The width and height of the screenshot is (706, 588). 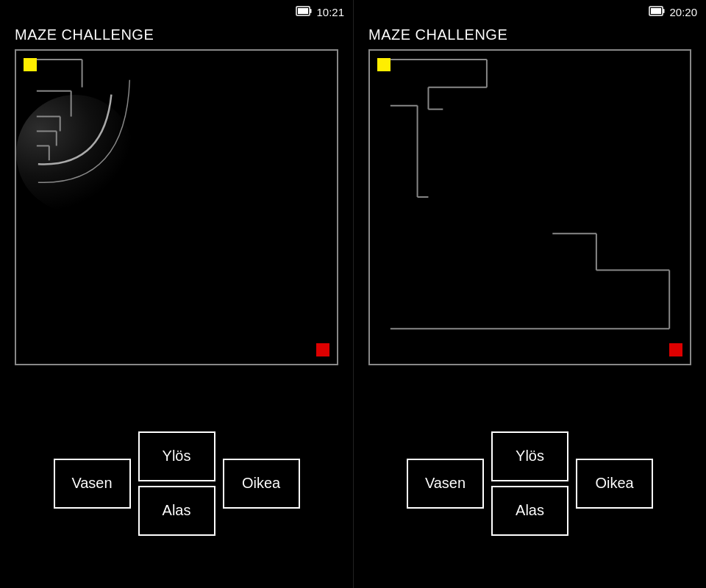 What do you see at coordinates (530, 35) in the screenshot?
I see `right-app-title: MAZE CHALLENGE` at bounding box center [530, 35].